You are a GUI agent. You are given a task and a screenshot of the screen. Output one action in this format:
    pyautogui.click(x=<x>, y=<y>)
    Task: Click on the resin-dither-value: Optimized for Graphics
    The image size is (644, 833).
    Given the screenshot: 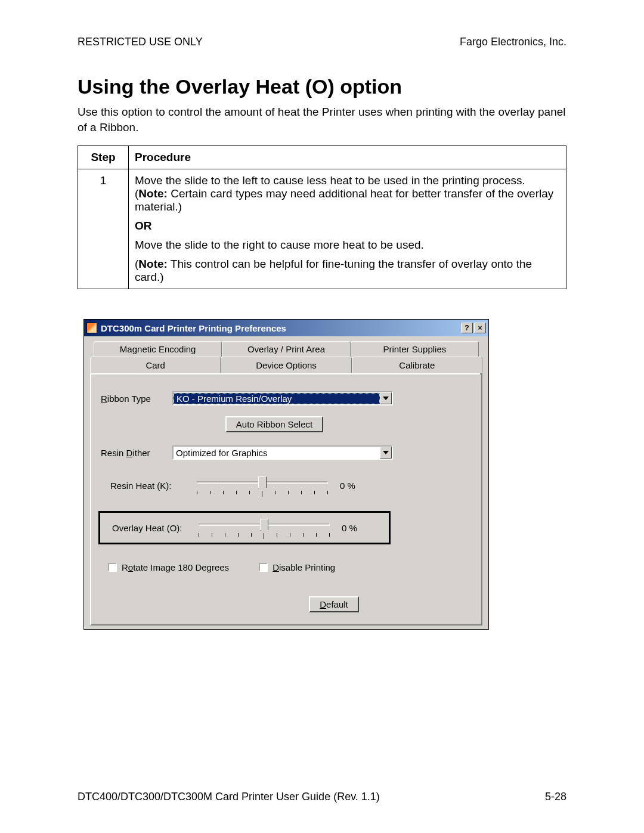 What is the action you would take?
    pyautogui.click(x=277, y=453)
    